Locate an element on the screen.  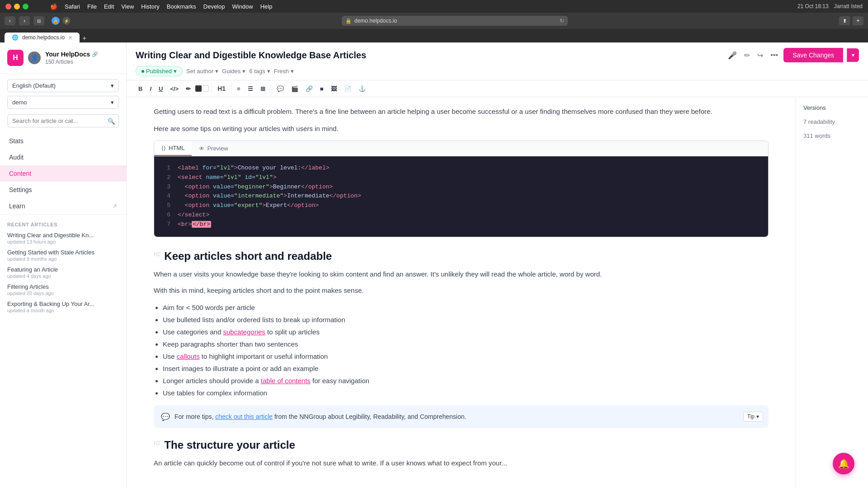
callout-button: 💬 is located at coordinates (280, 89).